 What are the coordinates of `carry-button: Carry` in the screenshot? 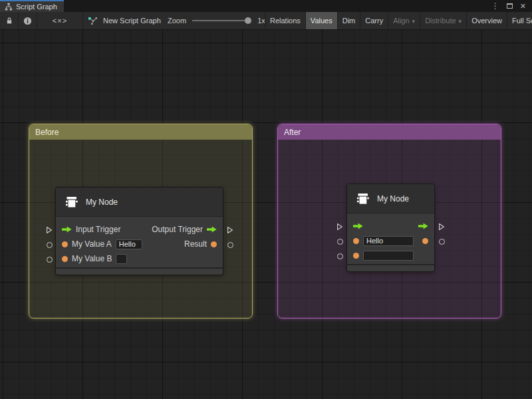 It's located at (374, 21).